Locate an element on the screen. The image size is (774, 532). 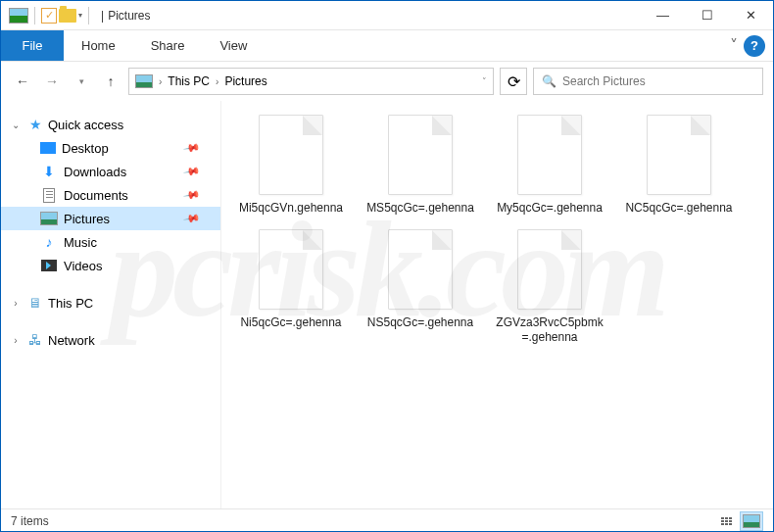
qat: ✓ ▾ | Pictures is located at coordinates (75, 16).